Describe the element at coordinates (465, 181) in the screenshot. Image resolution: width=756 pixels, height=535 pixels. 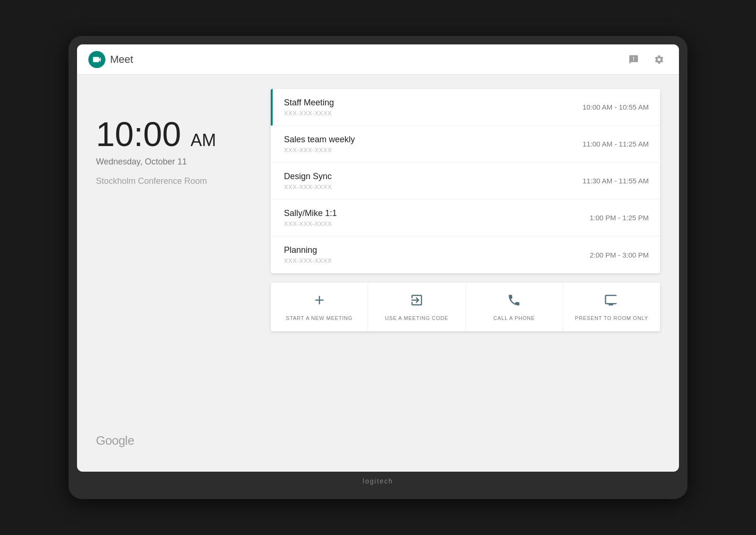
I see `meeting-item: Design Sync XXX-XXX-XXXX 11:30 AM - 11:5…` at that location.